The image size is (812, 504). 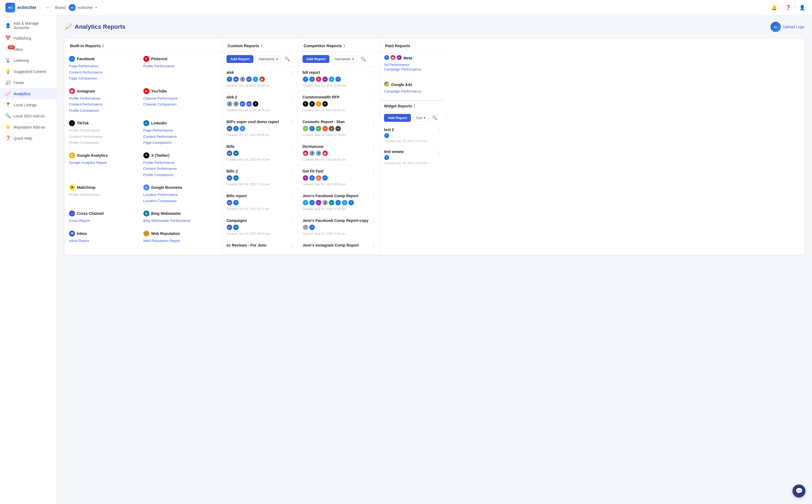 What do you see at coordinates (799, 491) in the screenshot?
I see `chat-button: 💬` at bounding box center [799, 491].